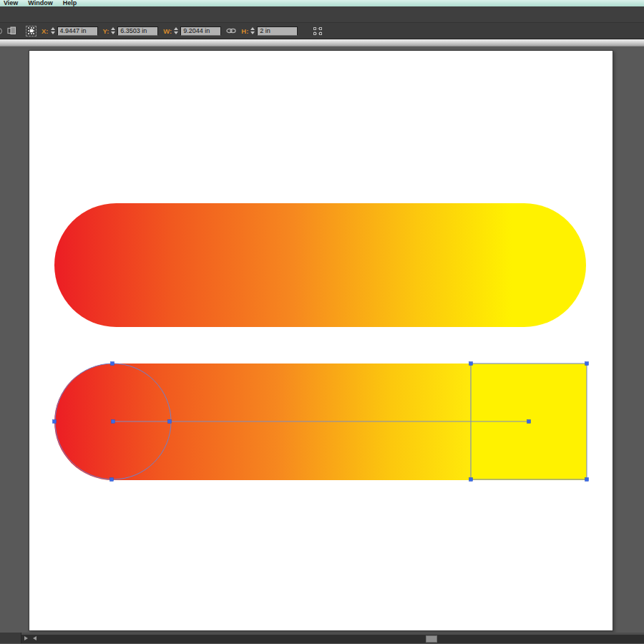 This screenshot has width=644, height=644. What do you see at coordinates (131, 31) in the screenshot?
I see `y-field-group: Y:` at bounding box center [131, 31].